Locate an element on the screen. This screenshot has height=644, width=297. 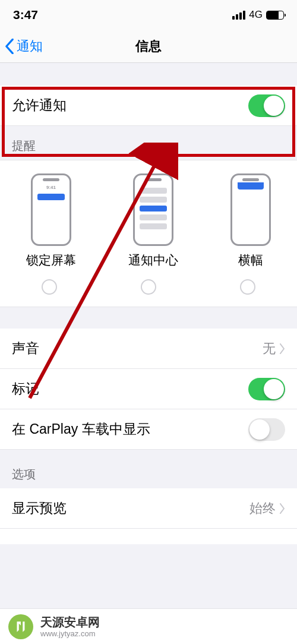
badges-cell: 标记 is located at coordinates (148, 389).